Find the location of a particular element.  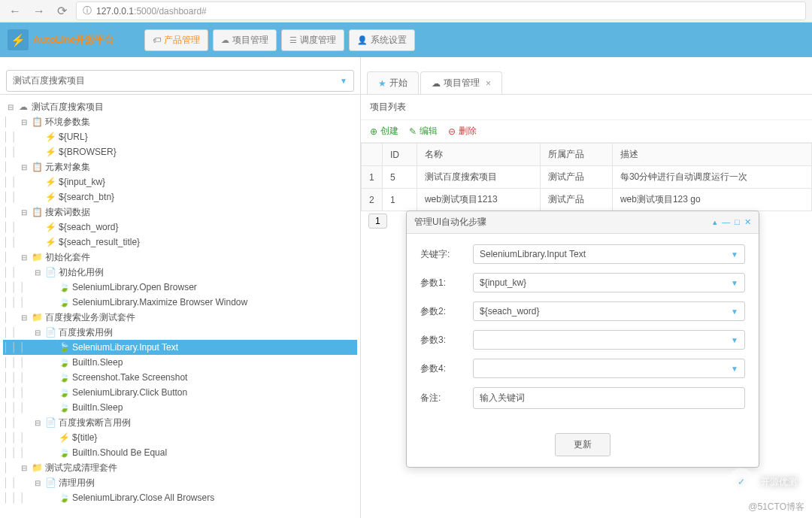

watermark: ✓ 开源优测 is located at coordinates (762, 482).